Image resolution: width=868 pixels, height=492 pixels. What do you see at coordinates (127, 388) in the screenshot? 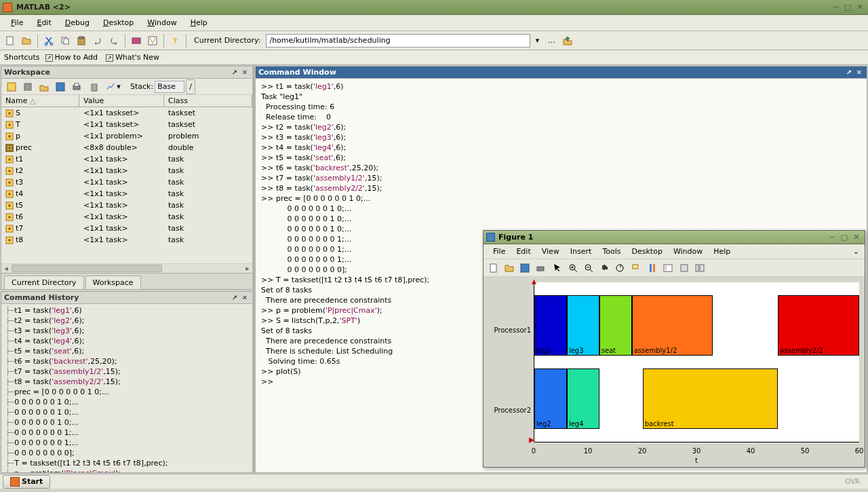
I see `history-body: ├─t1 = task('leg1',6)├─t2 = task('leg2',…` at bounding box center [127, 388].